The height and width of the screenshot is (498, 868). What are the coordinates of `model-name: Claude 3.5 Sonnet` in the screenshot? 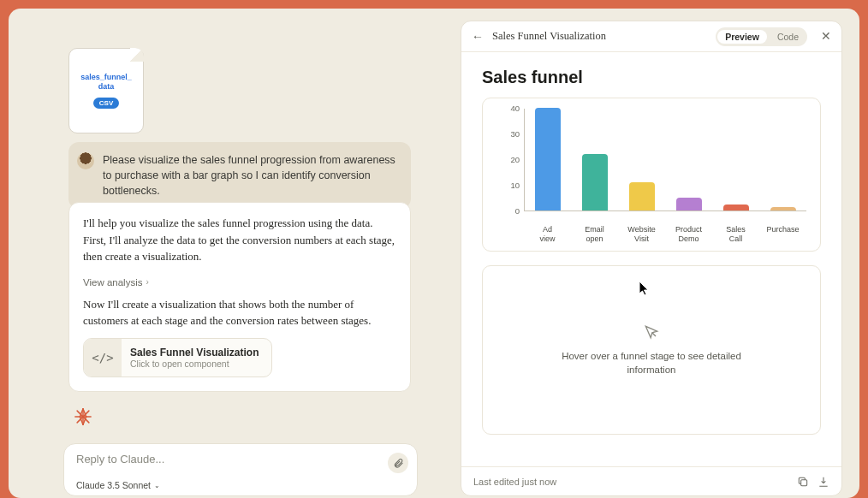 It's located at (113, 485).